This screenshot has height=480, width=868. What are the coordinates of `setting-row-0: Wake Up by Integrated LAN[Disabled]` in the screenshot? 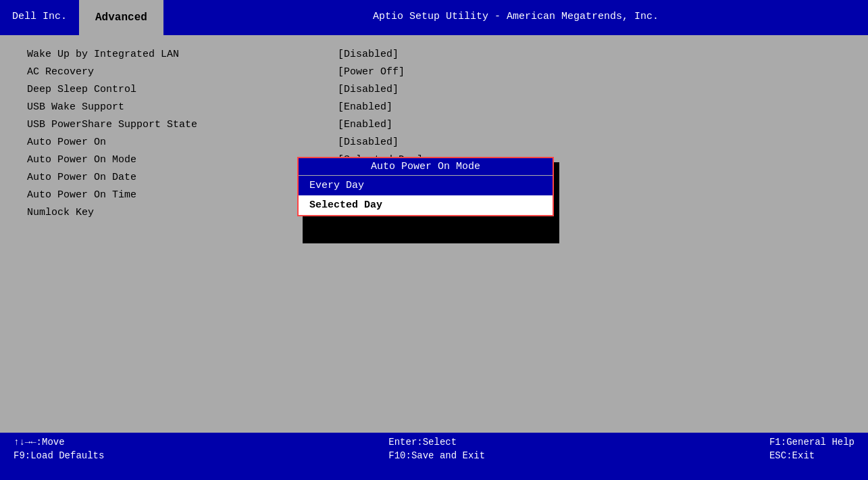 It's located at (434, 55).